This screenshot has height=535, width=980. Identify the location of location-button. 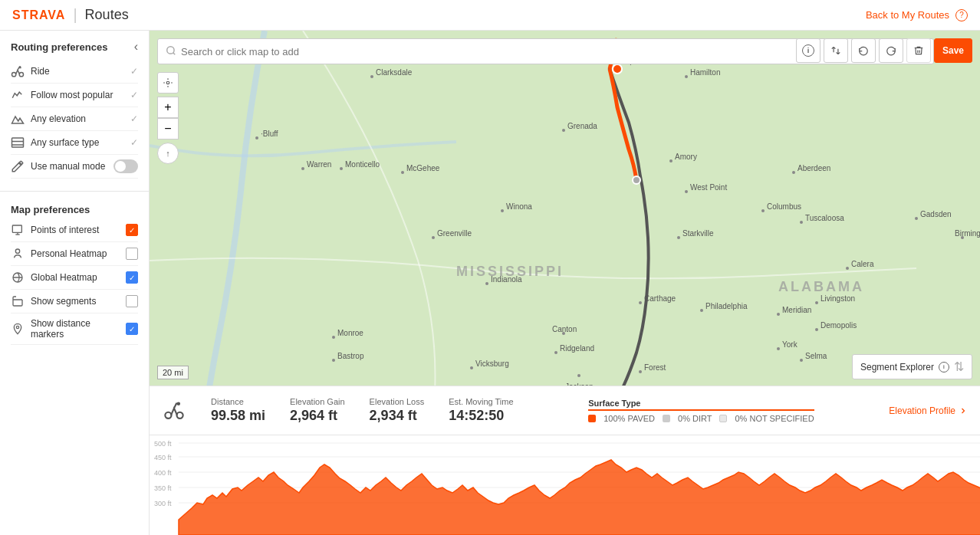
(168, 83).